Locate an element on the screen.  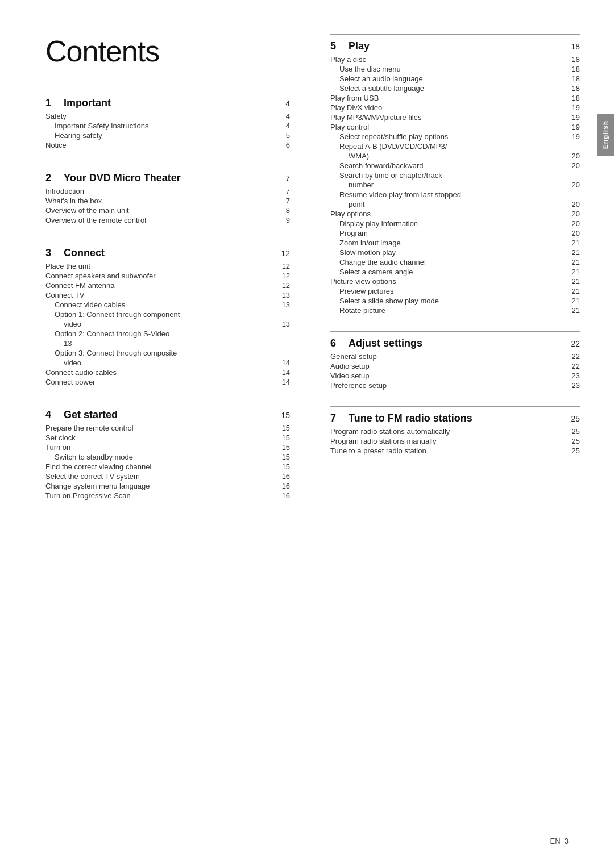
section-number: 4 is located at coordinates (52, 415).